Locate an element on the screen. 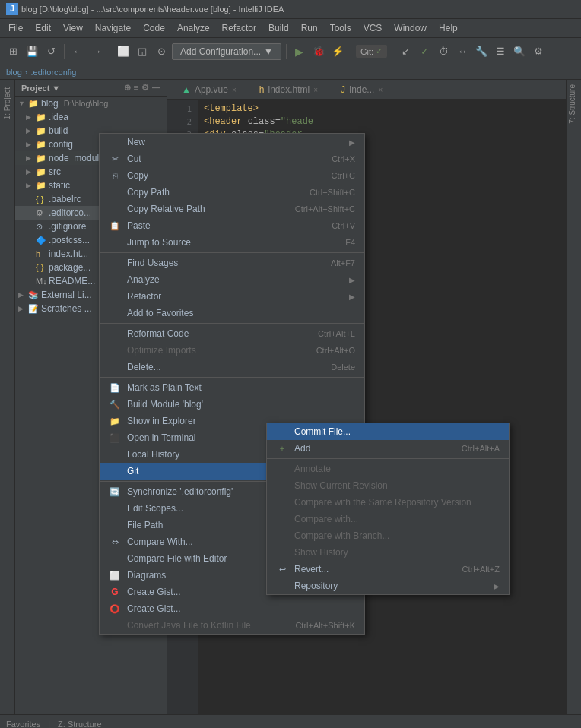 The height and width of the screenshot is (728, 581). minimize-panel-icon: — is located at coordinates (157, 88).